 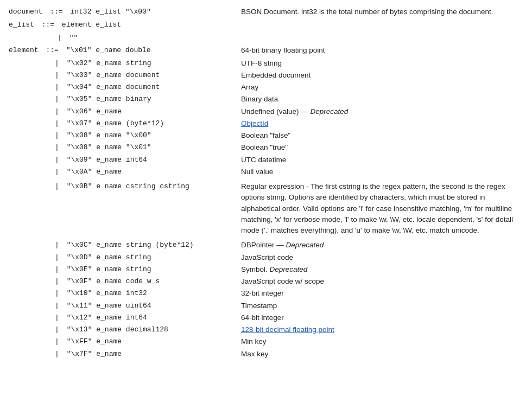 I want to click on pipe-x0F: |, so click(x=57, y=281).